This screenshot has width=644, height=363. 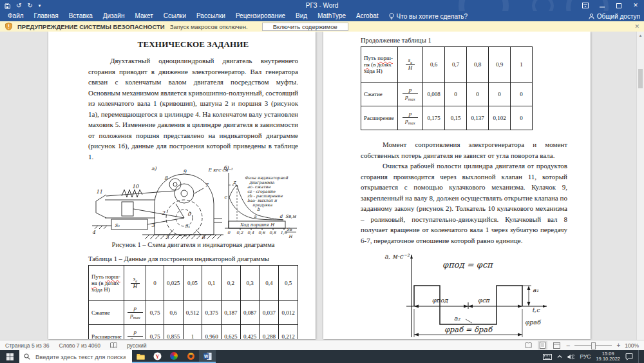 I want to click on tab-acrobat: Acrobat, so click(x=367, y=16).